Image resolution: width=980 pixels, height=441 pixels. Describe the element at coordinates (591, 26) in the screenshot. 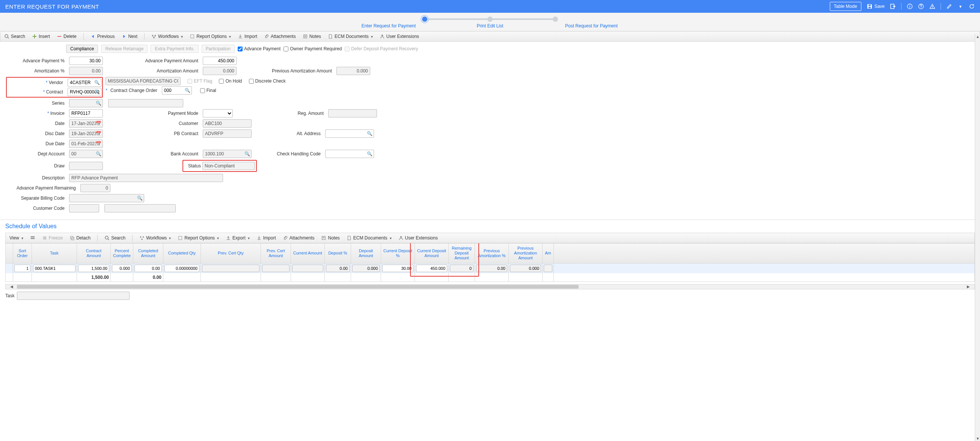

I see `train-label-3: Post Request for Payment` at that location.